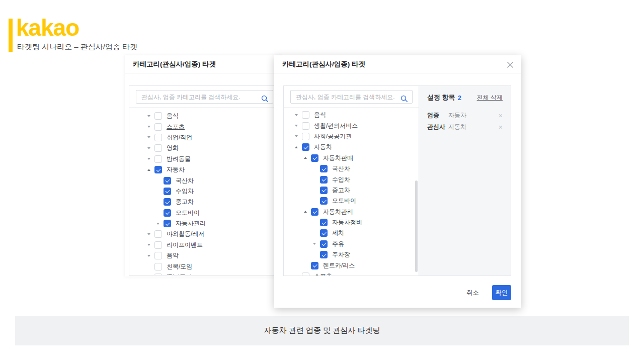 The image size is (644, 362). Describe the element at coordinates (351, 158) in the screenshot. I see `tree-item: 자동차판매` at that location.